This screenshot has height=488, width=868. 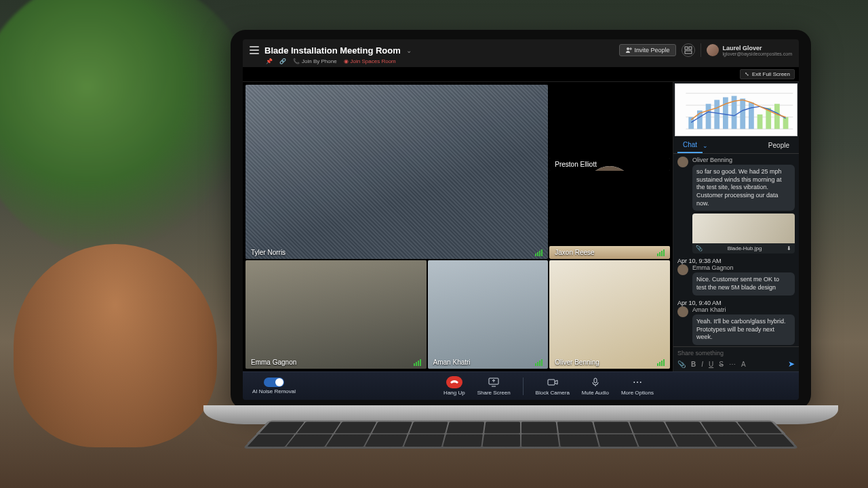 What do you see at coordinates (711, 365) in the screenshot?
I see `underline-icon: U` at bounding box center [711, 365].